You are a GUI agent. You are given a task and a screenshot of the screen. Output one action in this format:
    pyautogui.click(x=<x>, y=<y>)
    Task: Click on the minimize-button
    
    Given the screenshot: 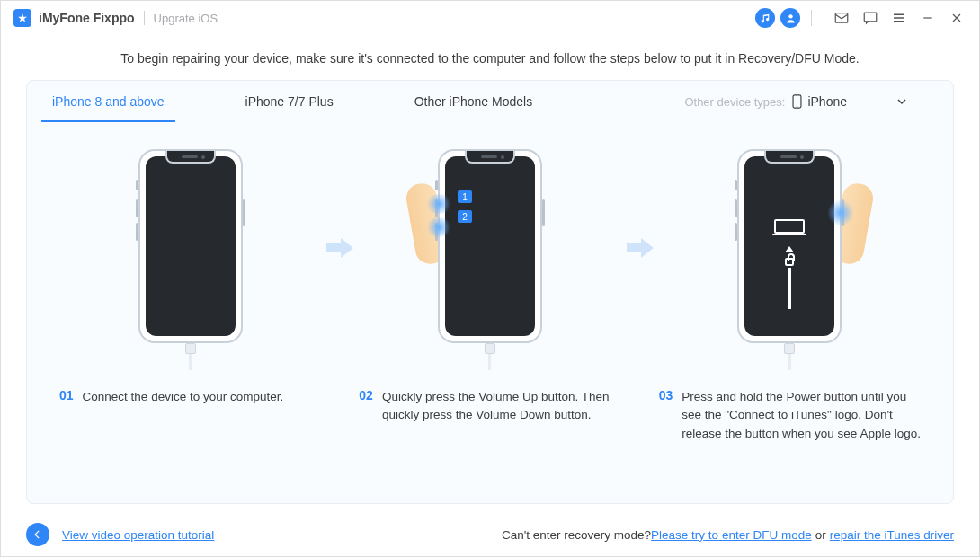 What is the action you would take?
    pyautogui.click(x=928, y=18)
    